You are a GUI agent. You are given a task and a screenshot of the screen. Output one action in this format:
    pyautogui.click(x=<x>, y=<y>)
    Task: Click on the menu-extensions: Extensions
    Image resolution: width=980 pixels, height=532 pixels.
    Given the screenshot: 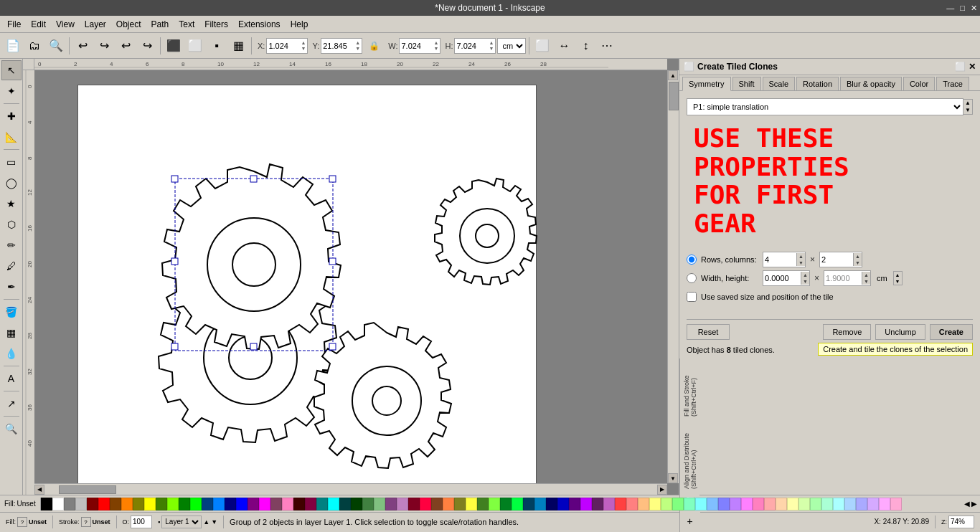 What is the action you would take?
    pyautogui.click(x=260, y=24)
    